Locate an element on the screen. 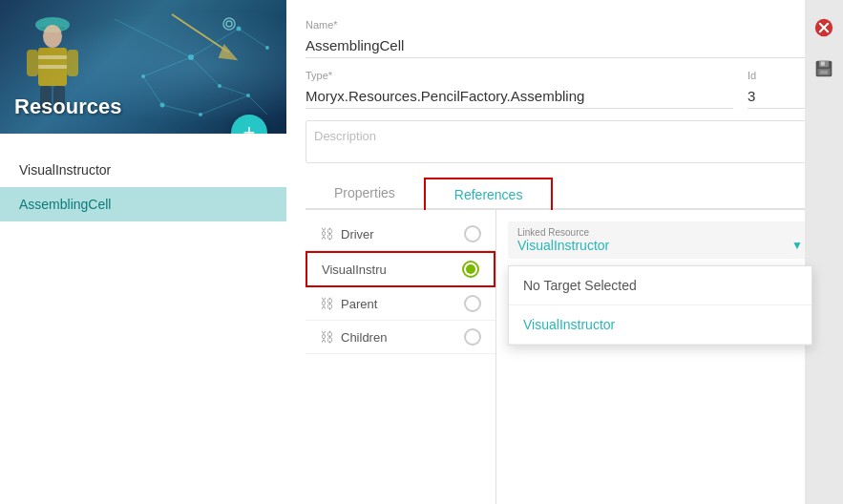  name-label: Name* is located at coordinates (565, 25).